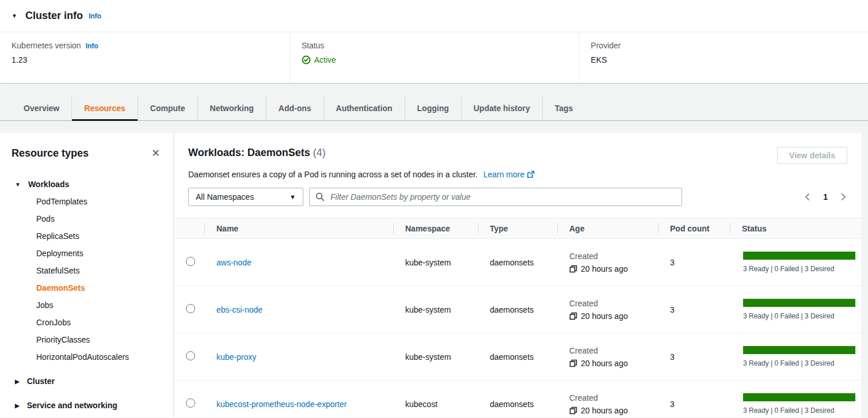 This screenshot has width=868, height=418. What do you see at coordinates (518, 357) in the screenshot?
I see `table-row: kube-proxy kube-system daemonsets Create…` at bounding box center [518, 357].